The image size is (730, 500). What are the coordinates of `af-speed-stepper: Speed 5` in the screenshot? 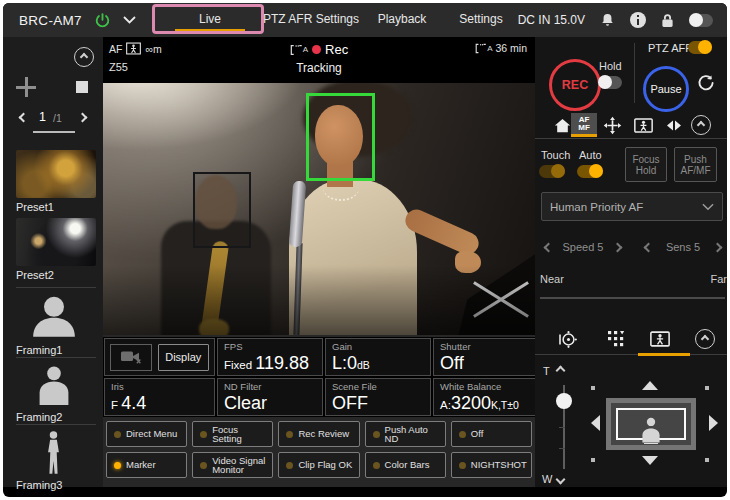 It's located at (583, 248).